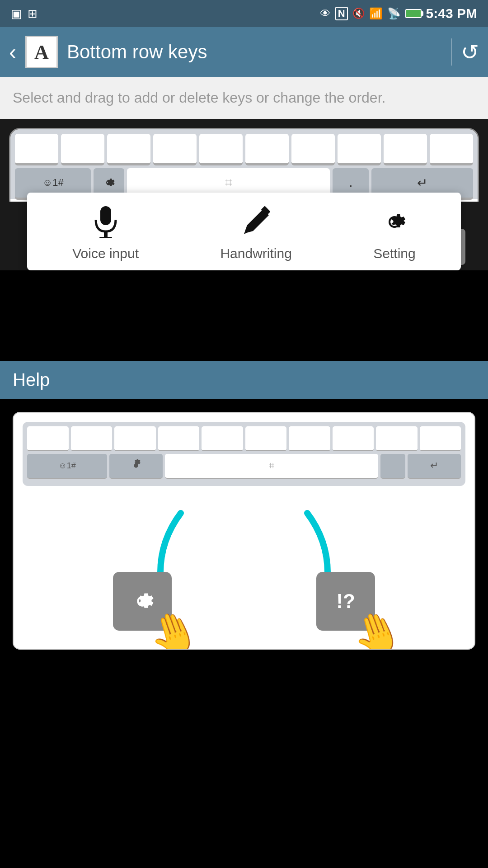 The image size is (488, 868). I want to click on key-u, so click(313, 149).